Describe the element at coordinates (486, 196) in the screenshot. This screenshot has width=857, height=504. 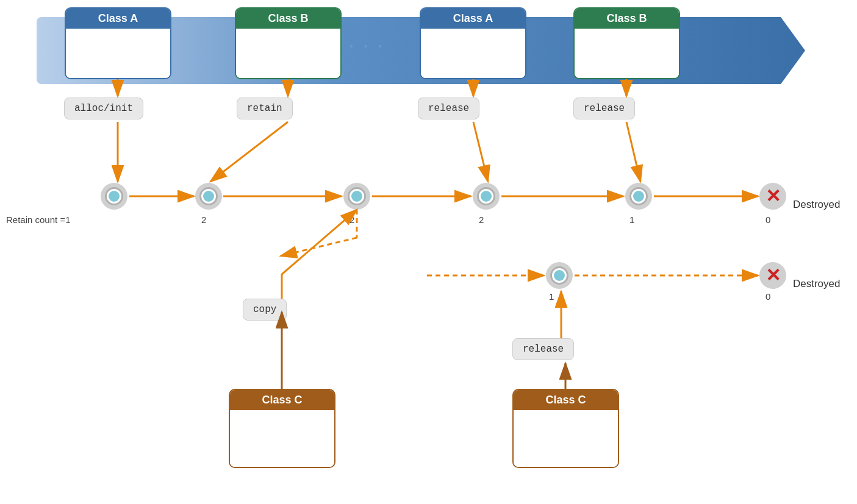
I see `rc-circle-4-dot` at that location.